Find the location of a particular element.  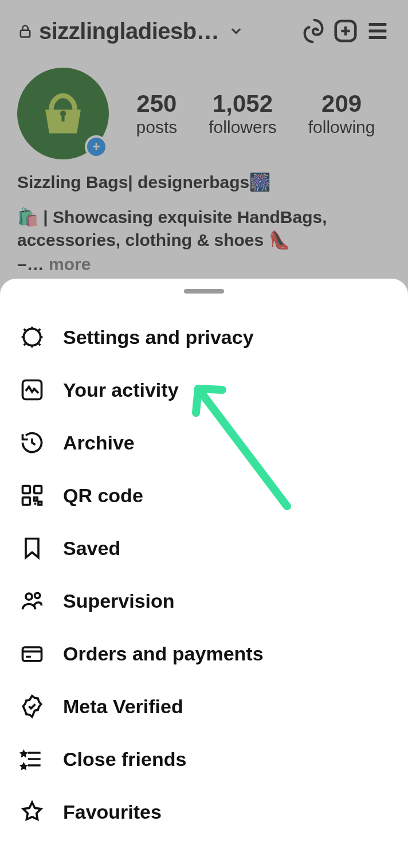

bookmark-icon is located at coordinates (32, 548).